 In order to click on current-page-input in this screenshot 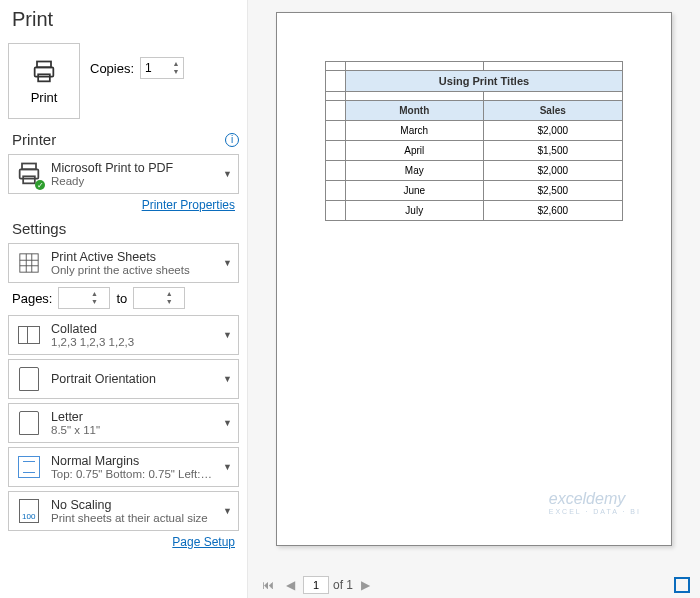, I will do `click(316, 585)`.